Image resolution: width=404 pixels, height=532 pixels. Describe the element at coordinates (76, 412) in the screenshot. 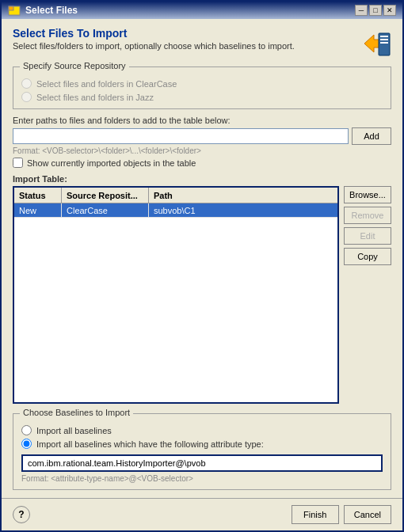

I see `baselines-legend: Choose Baselines to Import` at that location.